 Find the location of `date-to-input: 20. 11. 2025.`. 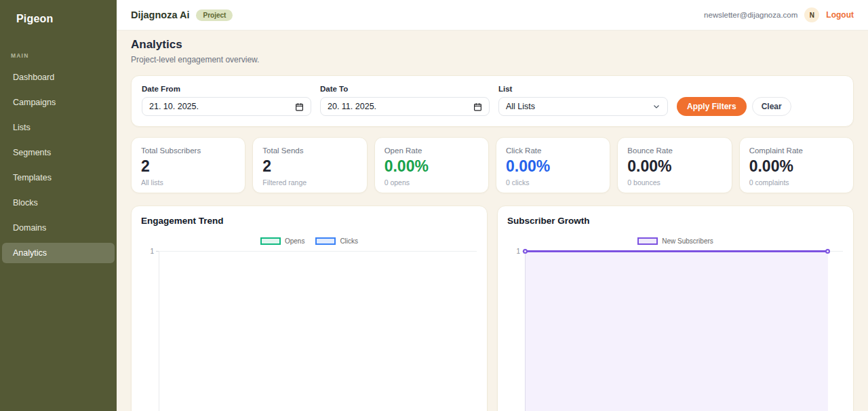

date-to-input: 20. 11. 2025. is located at coordinates (405, 106).